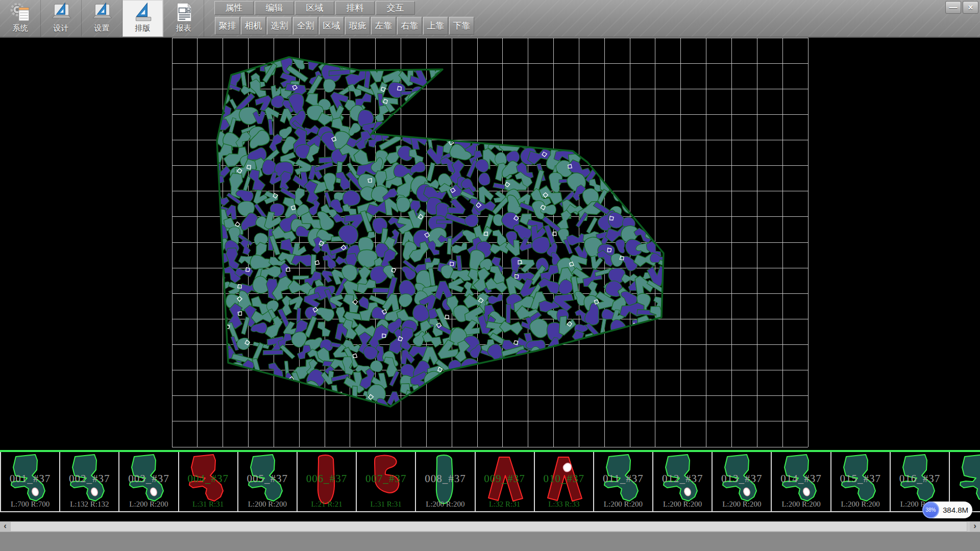 Image resolution: width=980 pixels, height=551 pixels. What do you see at coordinates (228, 26) in the screenshot?
I see `action-button-1: 聚排` at bounding box center [228, 26].